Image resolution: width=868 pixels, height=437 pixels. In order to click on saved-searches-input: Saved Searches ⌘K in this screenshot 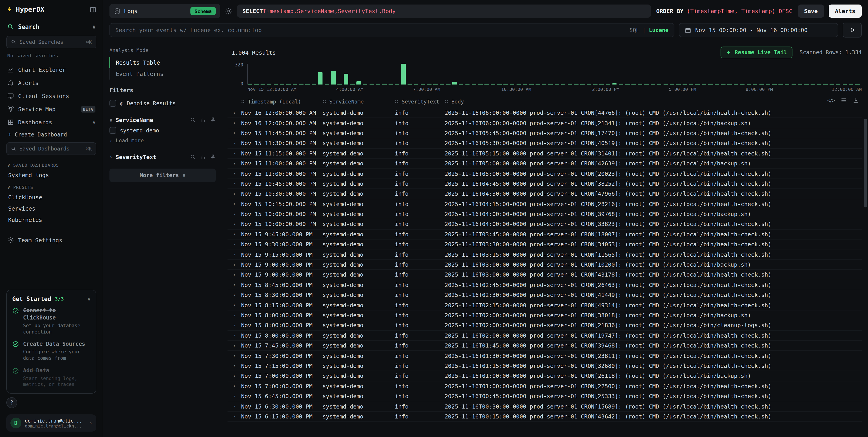, I will do `click(51, 42)`.